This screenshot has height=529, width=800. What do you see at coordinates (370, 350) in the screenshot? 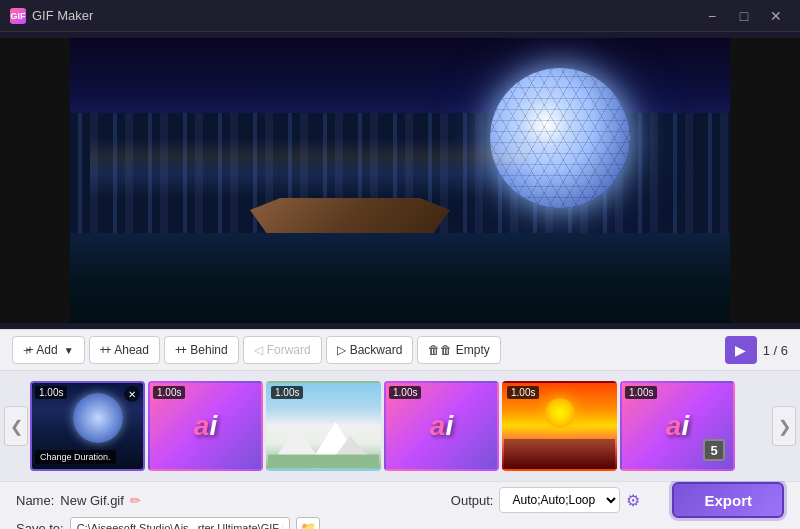
I see `backward-button: ▷ Backward` at bounding box center [370, 350].